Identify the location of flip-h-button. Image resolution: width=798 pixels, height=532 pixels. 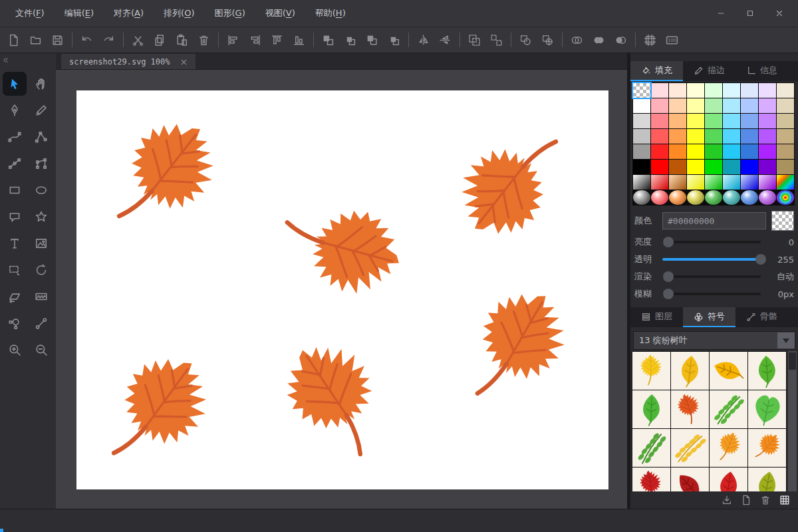
(423, 40).